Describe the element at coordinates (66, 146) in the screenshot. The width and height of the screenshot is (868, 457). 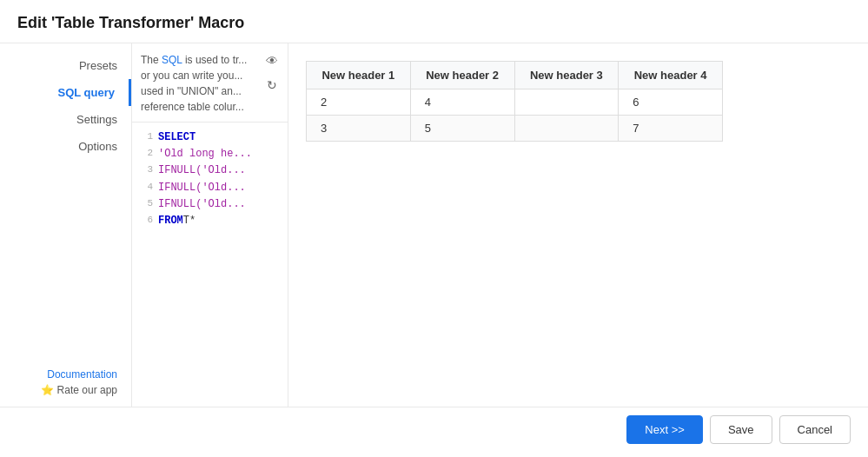
I see `sidebar-item-options: Options` at that location.